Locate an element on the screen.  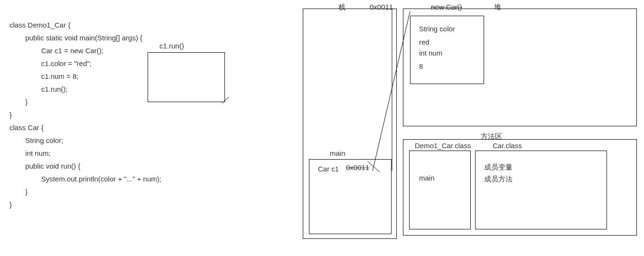
heap-val2: 8 is located at coordinates (421, 66).